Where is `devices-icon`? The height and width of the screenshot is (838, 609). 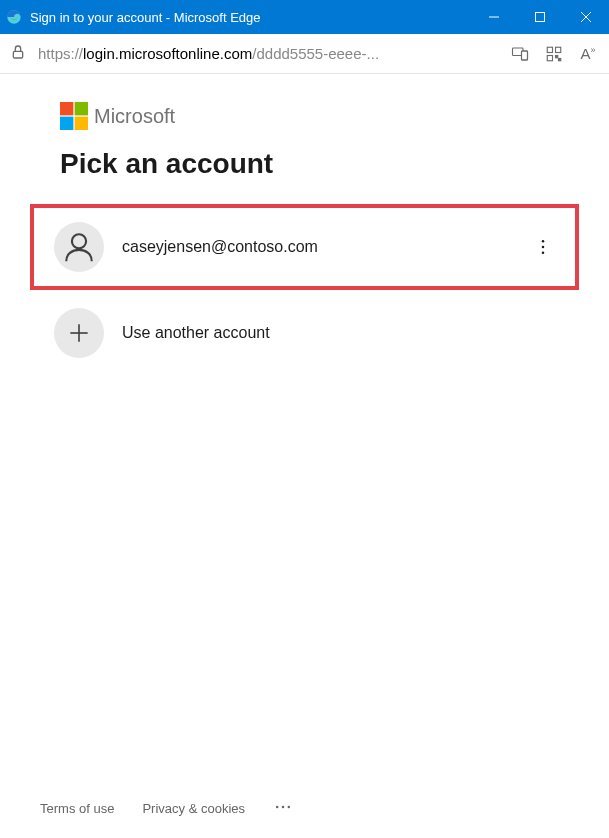 devices-icon is located at coordinates (520, 54).